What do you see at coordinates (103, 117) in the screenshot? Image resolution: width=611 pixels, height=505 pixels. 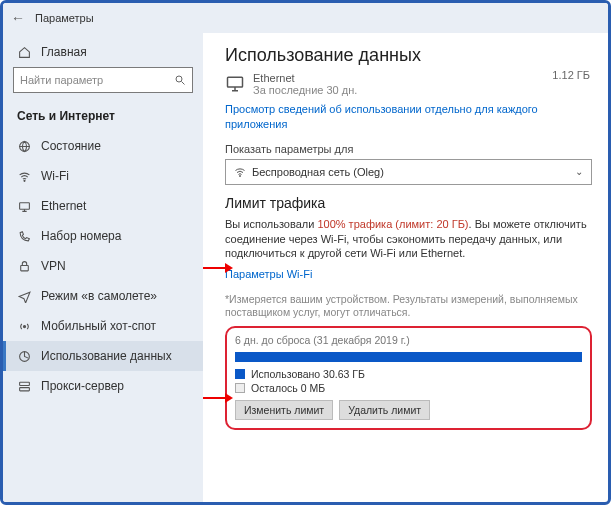 I see `sidebar-section-title: Сеть и Интернет` at bounding box center [103, 117].